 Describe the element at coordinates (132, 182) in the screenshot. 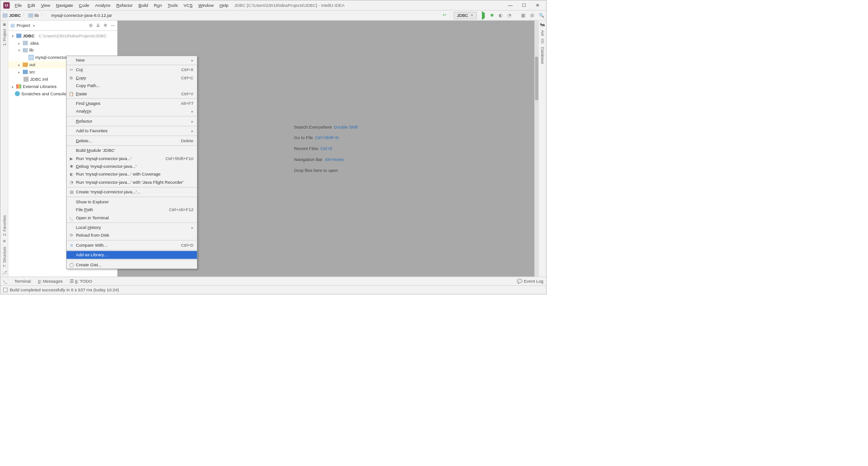

I see `ctx-run-jfr: ◔Run 'mysql-connector-java...' with 'Jav…` at that location.